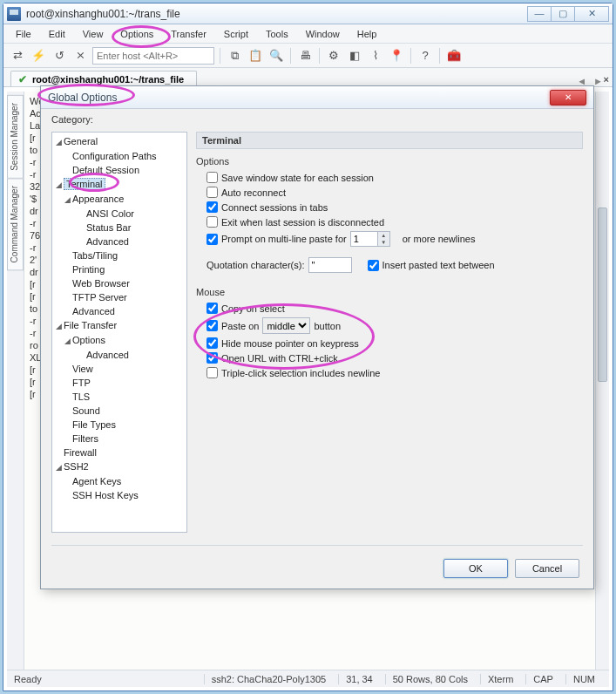 This screenshot has height=694, width=616. What do you see at coordinates (137, 34) in the screenshot?
I see `menu-options: Options` at bounding box center [137, 34].